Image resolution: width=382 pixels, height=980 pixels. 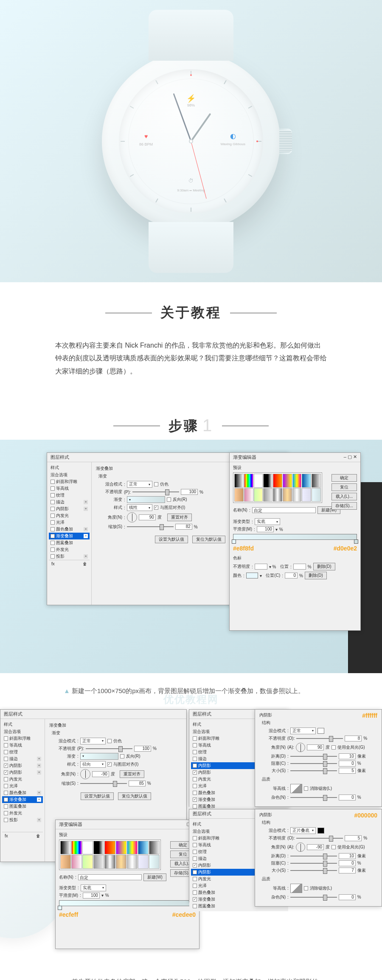 What do you see at coordinates (109, 484) in the screenshot?
I see `blend-mode-label: 混合模式` at bounding box center [109, 484].